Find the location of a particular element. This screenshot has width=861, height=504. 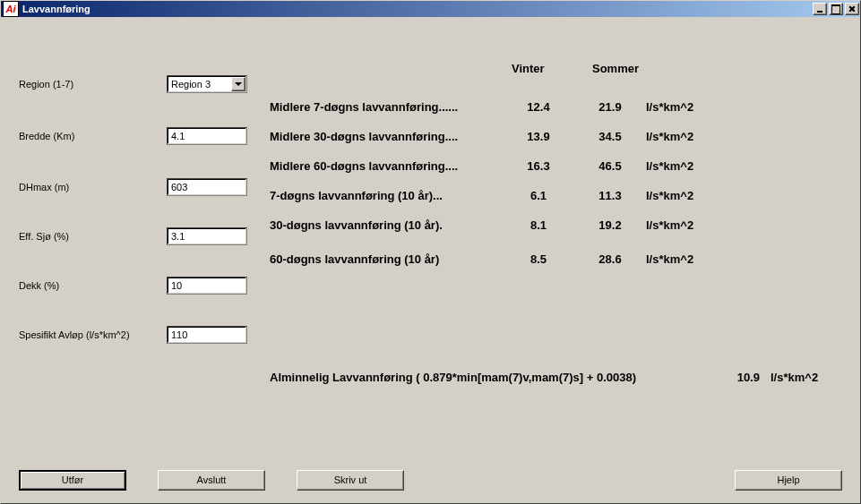

bredde-input: 4.1 is located at coordinates (207, 136).